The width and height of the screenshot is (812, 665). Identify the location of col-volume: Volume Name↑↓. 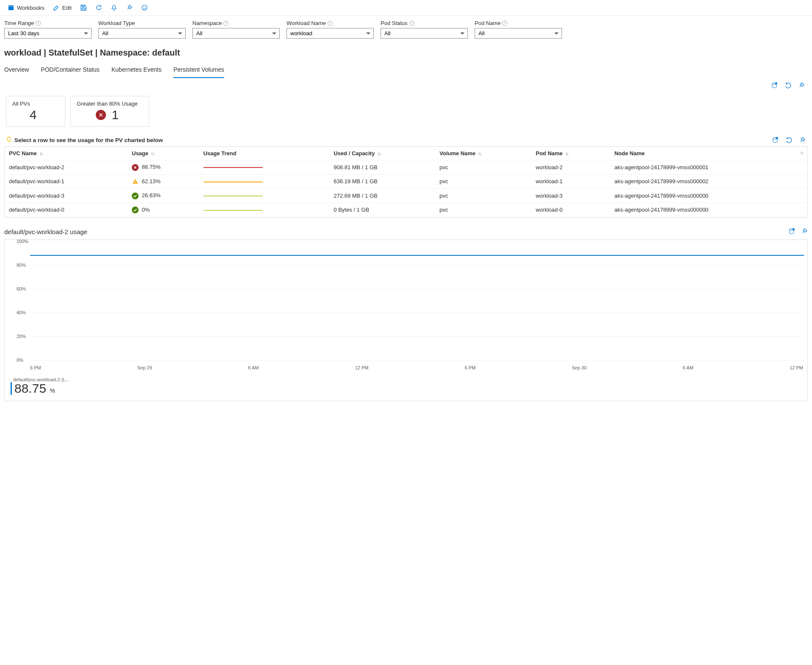
(483, 154).